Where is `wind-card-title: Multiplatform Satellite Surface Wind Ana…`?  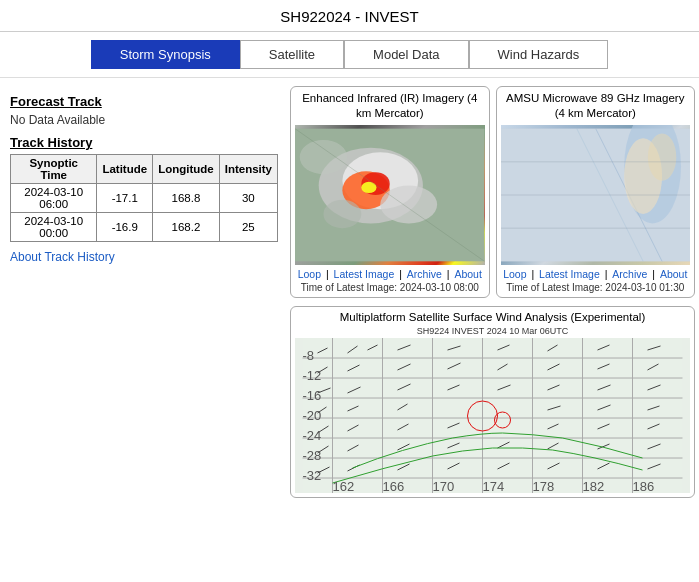 wind-card-title: Multiplatform Satellite Surface Wind Ana… is located at coordinates (492, 317).